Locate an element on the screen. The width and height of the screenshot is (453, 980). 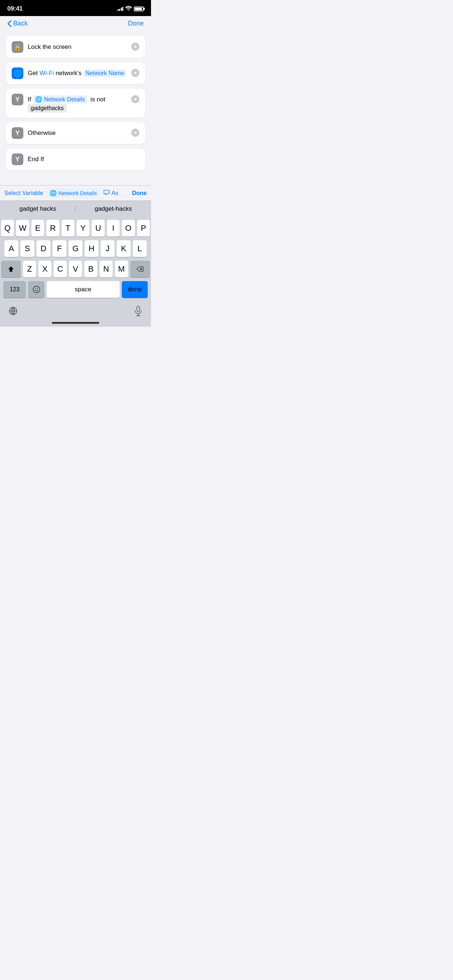
key-A: A is located at coordinates (11, 249).